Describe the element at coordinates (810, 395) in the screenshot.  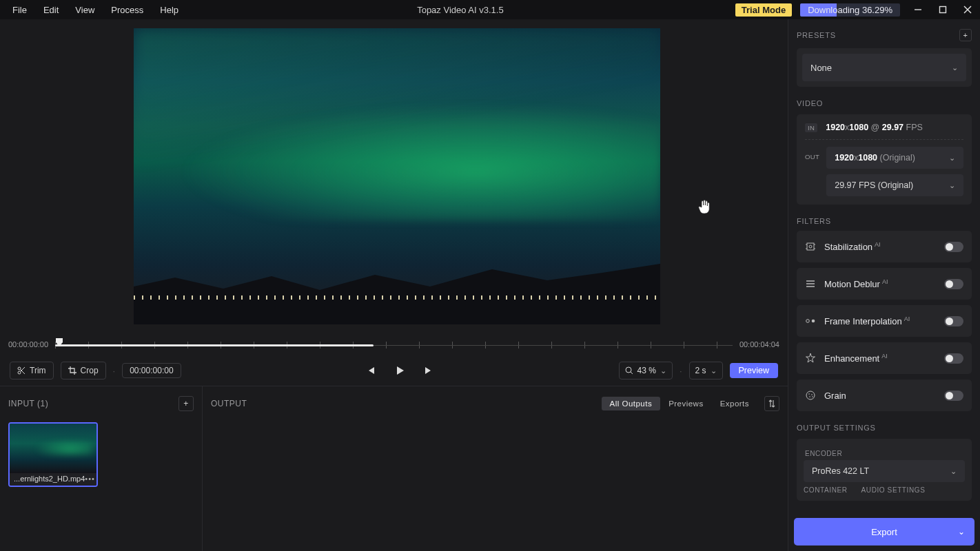
I see `grain-icon` at that location.